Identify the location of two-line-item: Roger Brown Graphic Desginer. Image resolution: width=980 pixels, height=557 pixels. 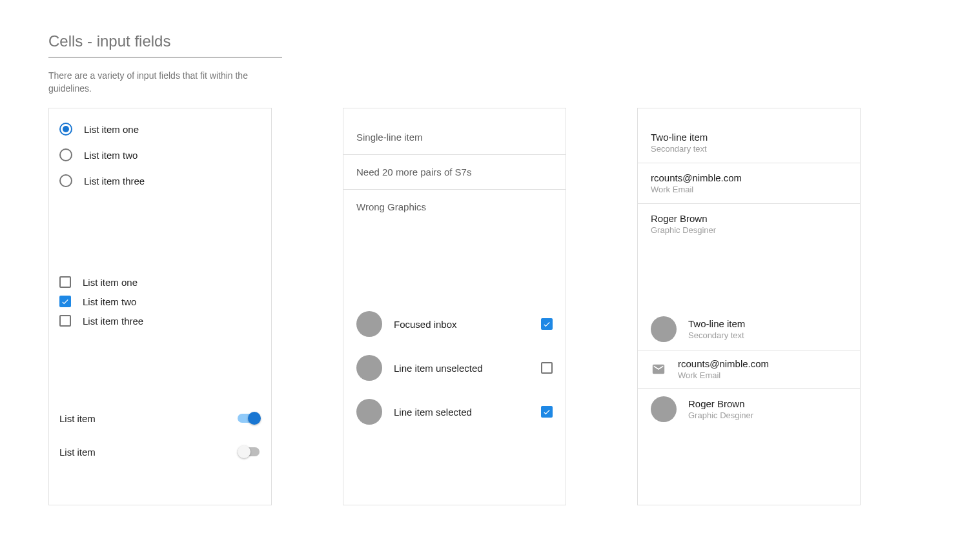
(749, 223).